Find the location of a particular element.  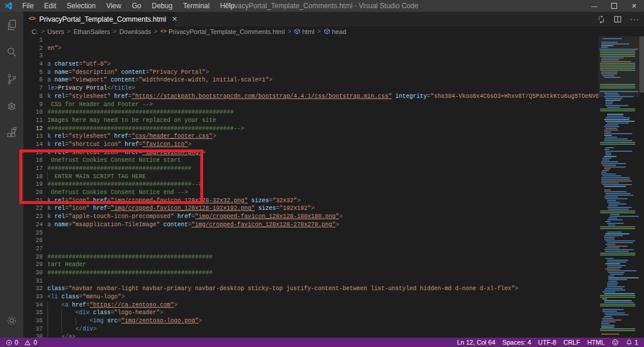

code-line: 33<li class="menu-logo"> is located at coordinates (311, 297).